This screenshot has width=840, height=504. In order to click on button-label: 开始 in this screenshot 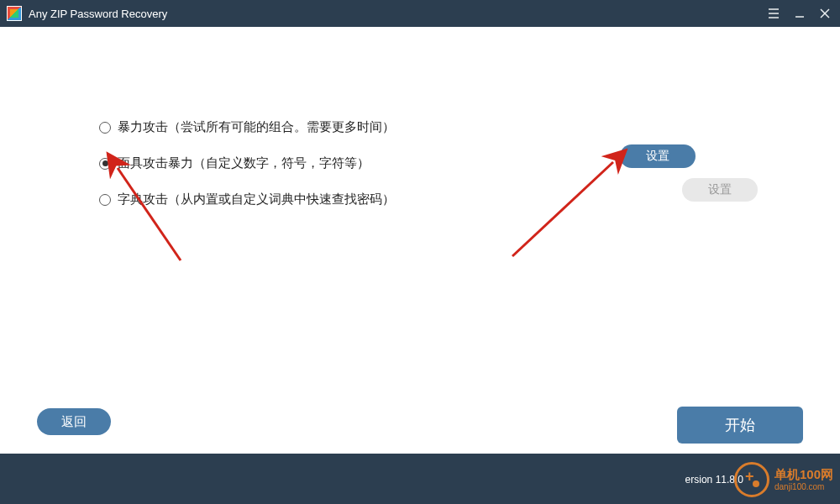, I will do `click(740, 425)`.